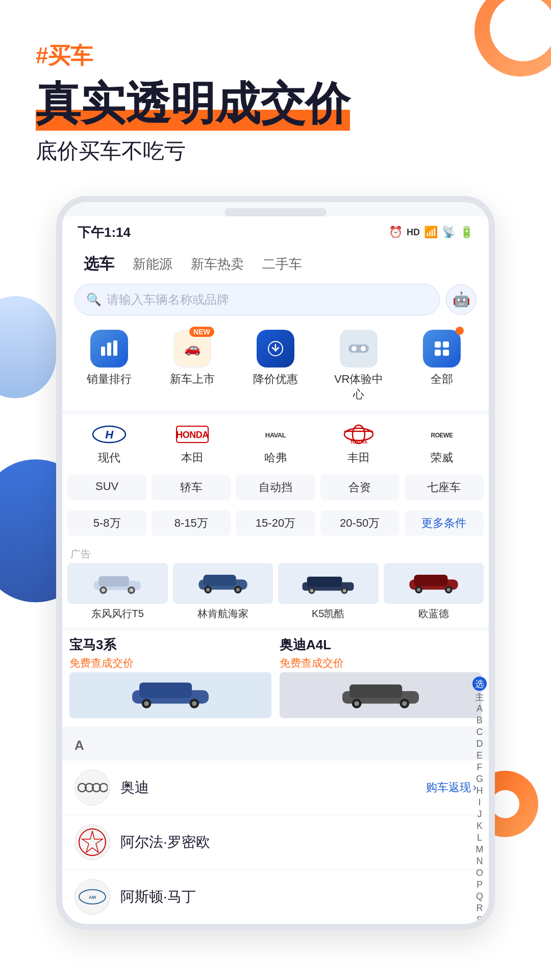  I want to click on brand-list-alfa: 阿尔法·罗密欧, so click(276, 842).